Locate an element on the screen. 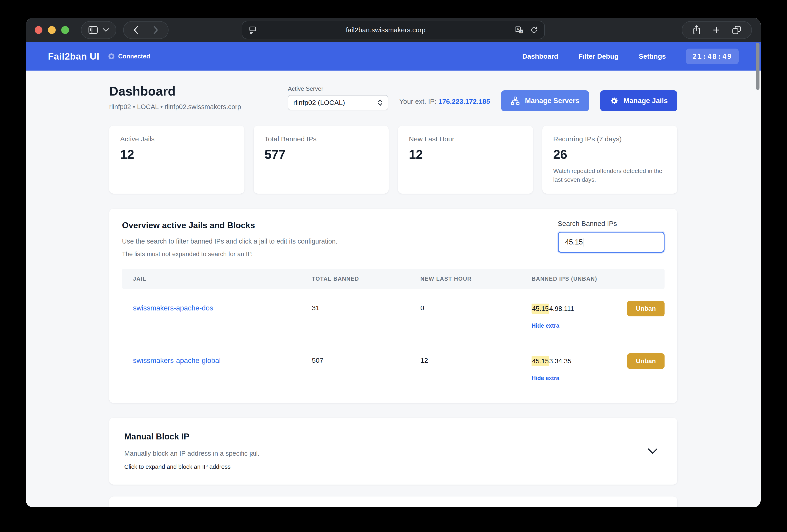  minimize-window-button is located at coordinates (52, 30).